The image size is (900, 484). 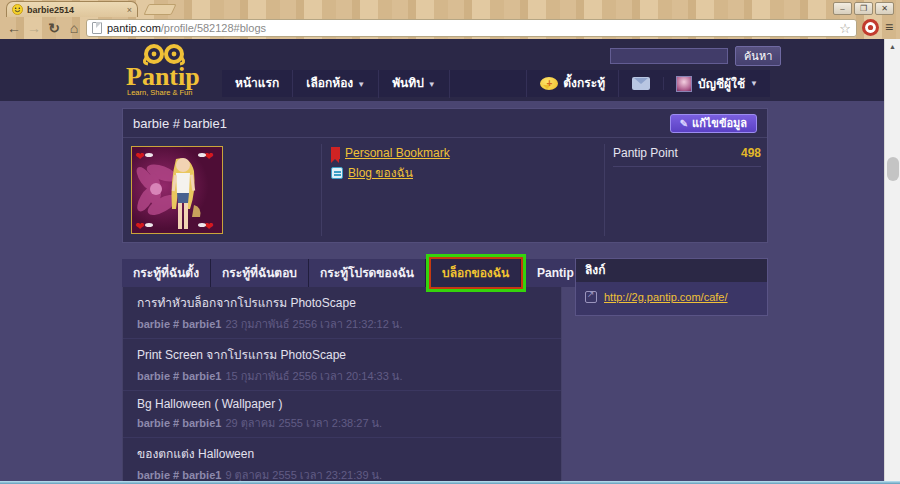 I want to click on nav-home: หน้าแรก, so click(x=258, y=84).